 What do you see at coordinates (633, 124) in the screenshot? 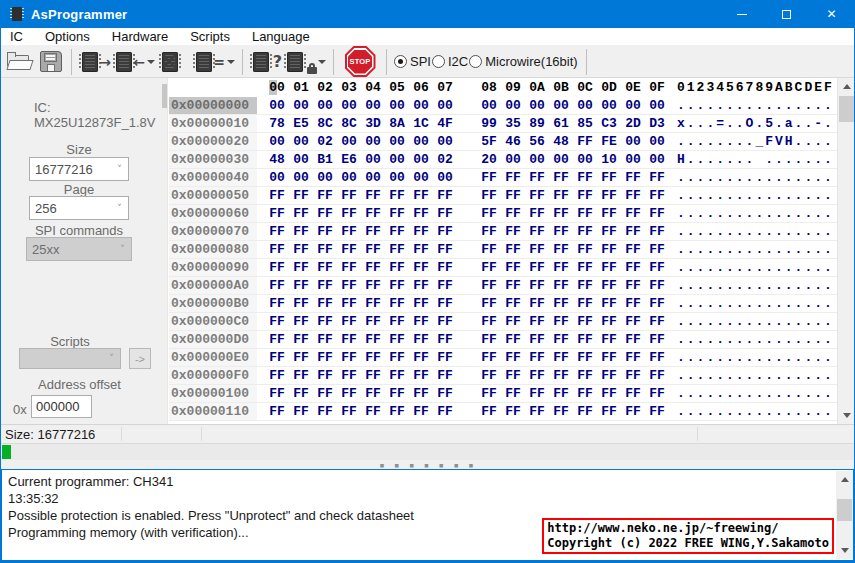
I see `hex-byte-cell: 2D` at bounding box center [633, 124].